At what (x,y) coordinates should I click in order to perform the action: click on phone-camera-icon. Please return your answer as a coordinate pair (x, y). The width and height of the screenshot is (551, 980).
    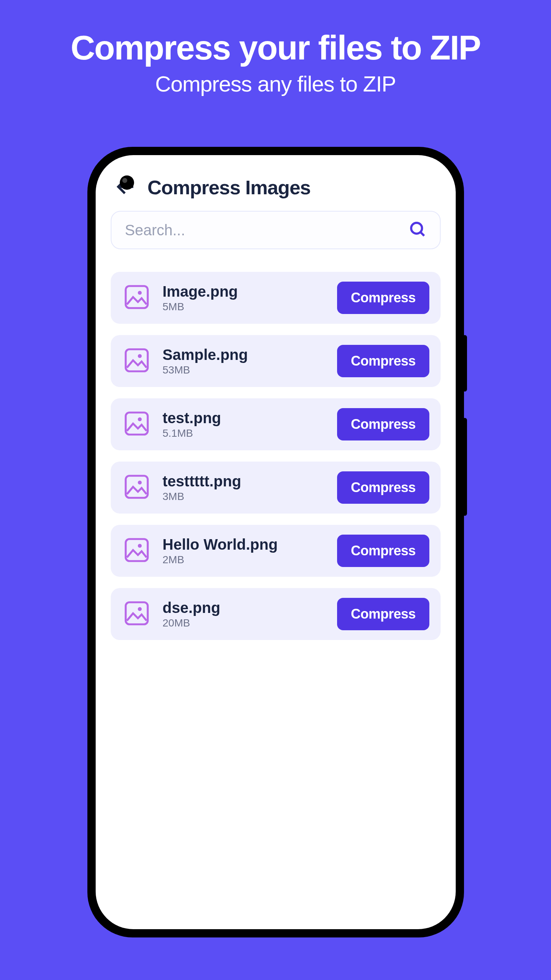
    Looking at the image, I should click on (127, 183).